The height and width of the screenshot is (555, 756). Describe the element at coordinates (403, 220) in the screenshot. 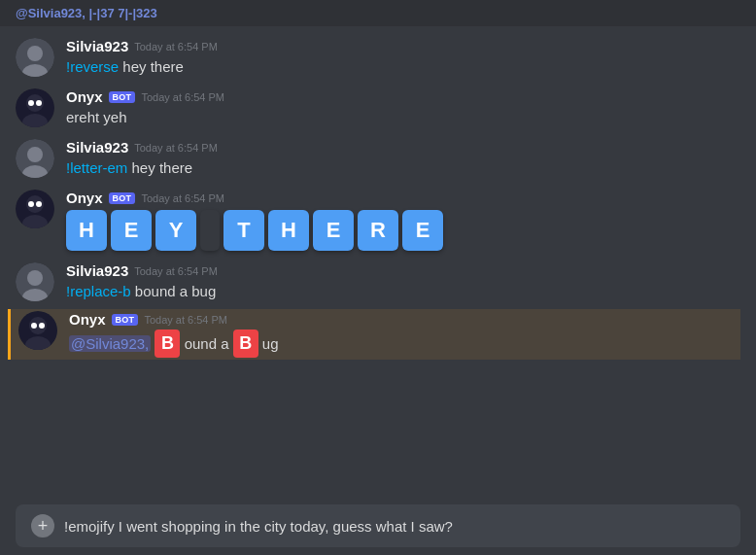

I see `message-content: Onyx BOT Today at 6:54 PM H E Y T H E R …` at that location.